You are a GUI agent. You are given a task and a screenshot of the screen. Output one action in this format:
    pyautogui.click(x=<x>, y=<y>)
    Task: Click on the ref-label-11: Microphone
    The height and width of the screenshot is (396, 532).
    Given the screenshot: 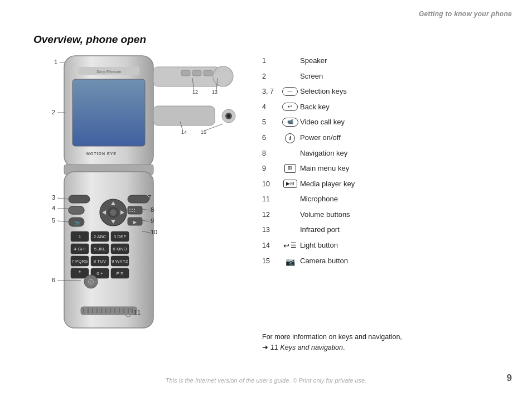 What is the action you would take?
    pyautogui.click(x=319, y=199)
    